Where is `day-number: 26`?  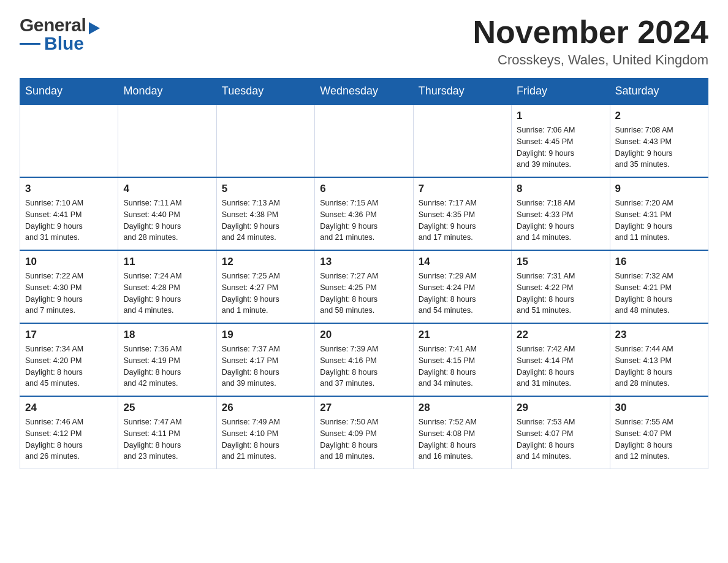
day-number: 26 is located at coordinates (266, 408).